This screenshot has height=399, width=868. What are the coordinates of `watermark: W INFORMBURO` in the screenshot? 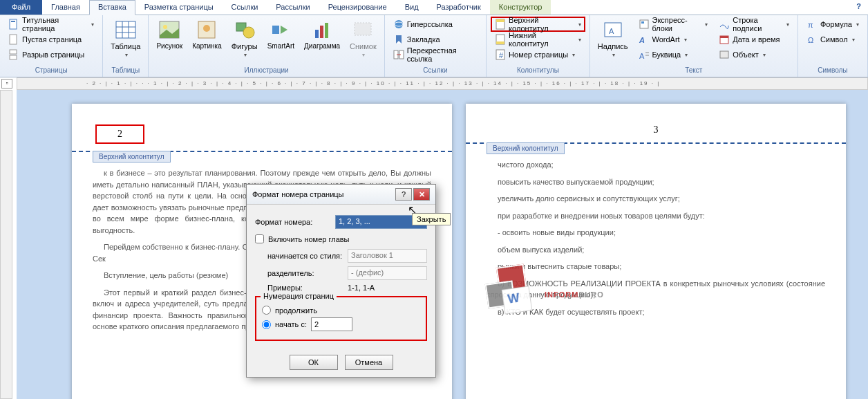 It's located at (544, 290).